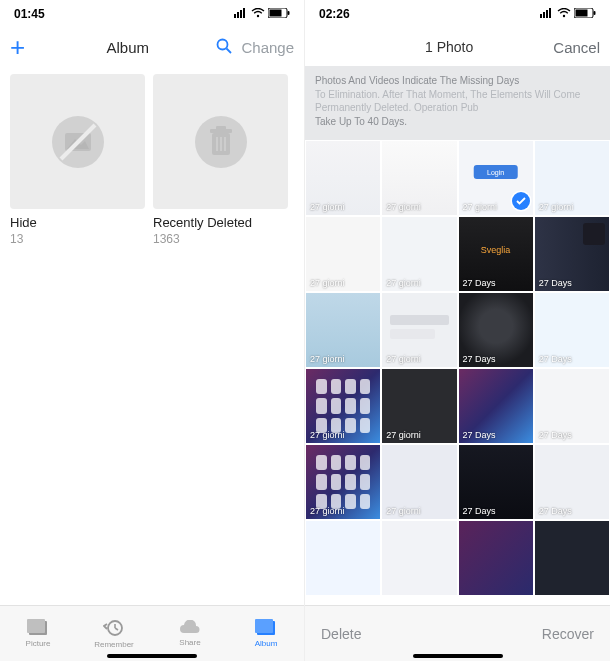 The image size is (610, 661). What do you see at coordinates (458, 47) in the screenshot?
I see `select-nav: 1 Photo Cancel` at bounding box center [458, 47].